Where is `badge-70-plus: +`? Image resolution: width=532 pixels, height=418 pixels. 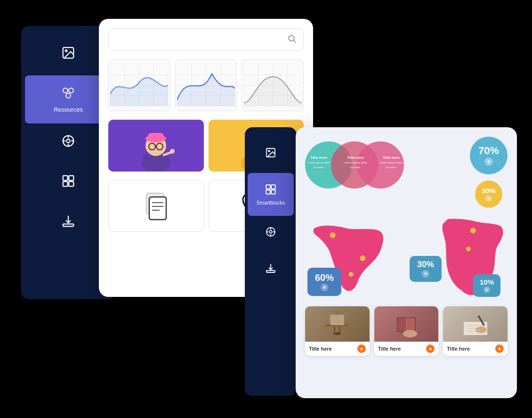
badge-70-plus: + is located at coordinates (489, 162).